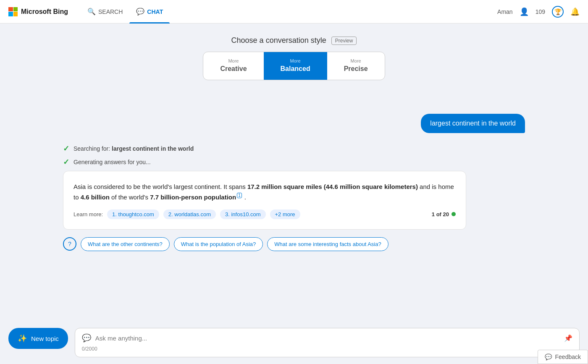 This screenshot has height=364, width=588. I want to click on chat-nav-icon: 💬, so click(140, 12).